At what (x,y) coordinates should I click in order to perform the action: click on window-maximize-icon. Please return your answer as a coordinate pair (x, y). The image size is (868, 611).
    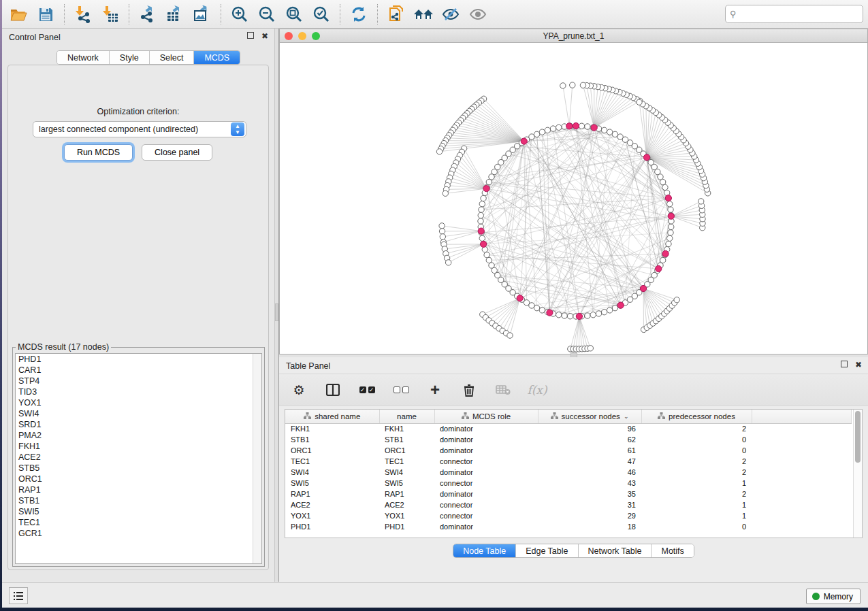
    Looking at the image, I should click on (316, 36).